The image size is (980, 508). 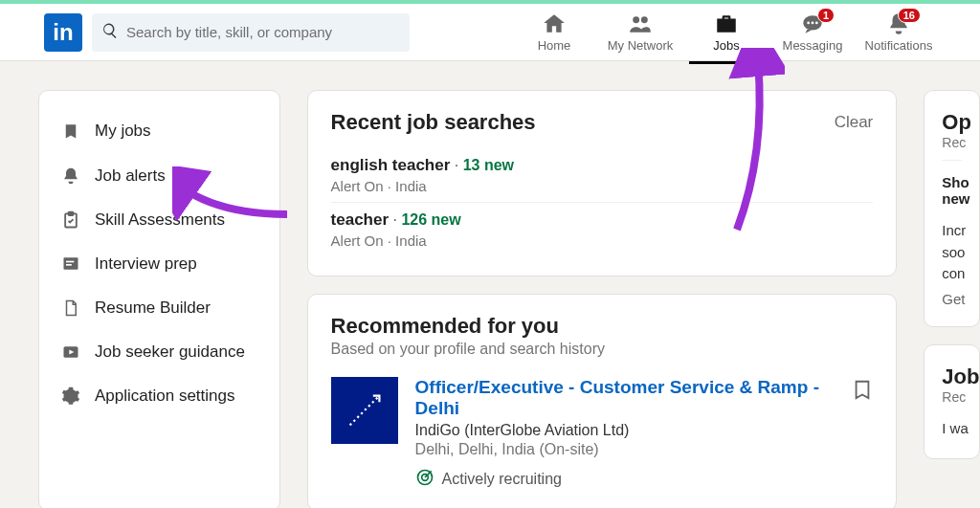 What do you see at coordinates (955, 182) in the screenshot?
I see `show-recruiters-line1: Sho` at bounding box center [955, 182].